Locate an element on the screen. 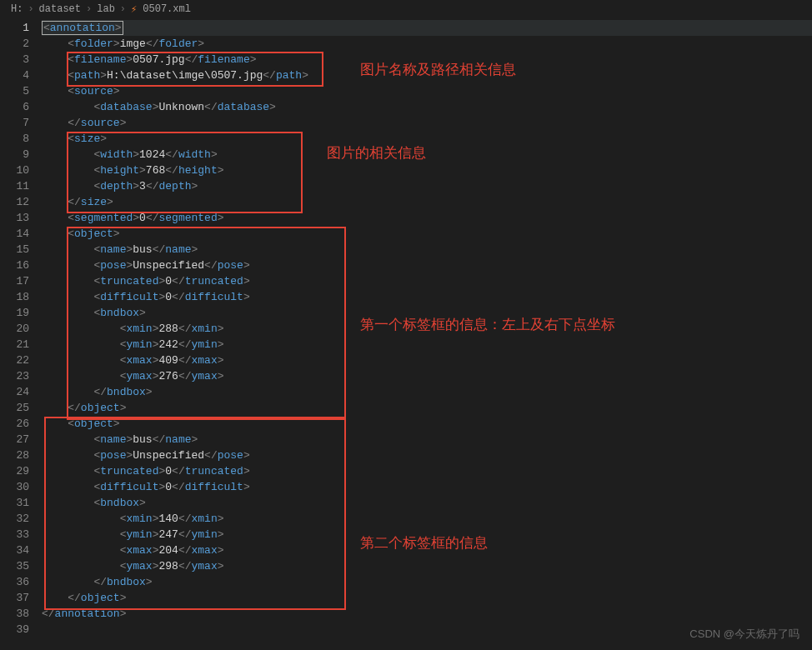 This screenshot has height=650, width=812. breadcrumb: H: › dataset › lab › ⚡ 0507.xml is located at coordinates (406, 9).